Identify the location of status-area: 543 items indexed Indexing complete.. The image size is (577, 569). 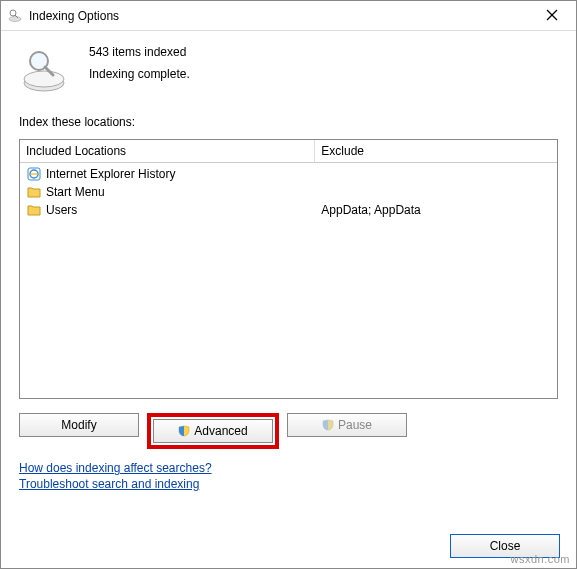
(288, 67).